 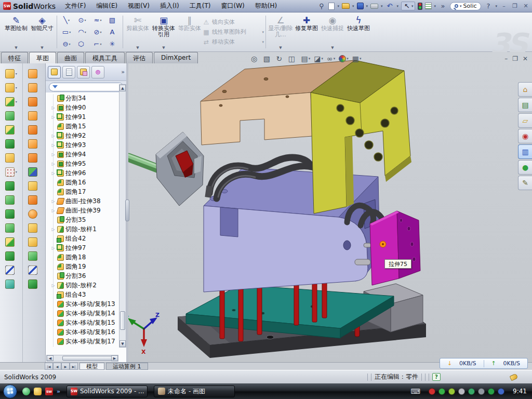 I want to click on rapid-sketch-button: ϟ 快速草图 ▼, so click(x=358, y=32).